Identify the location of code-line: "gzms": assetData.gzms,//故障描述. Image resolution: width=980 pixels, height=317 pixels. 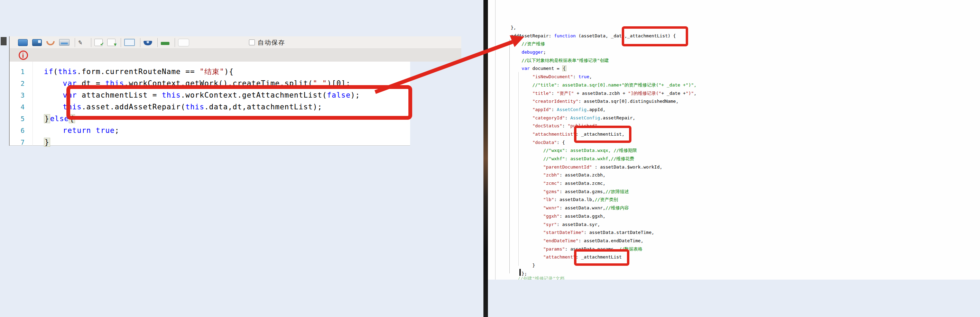
(604, 192).